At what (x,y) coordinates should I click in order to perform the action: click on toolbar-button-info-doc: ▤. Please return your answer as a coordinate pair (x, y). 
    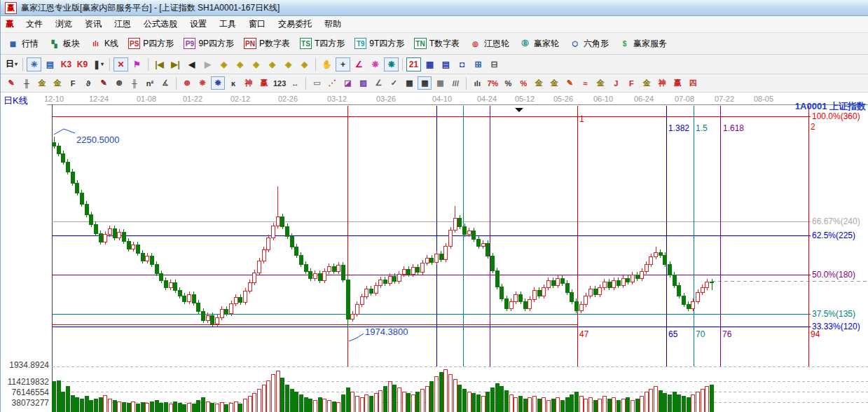
    Looking at the image, I should click on (50, 64).